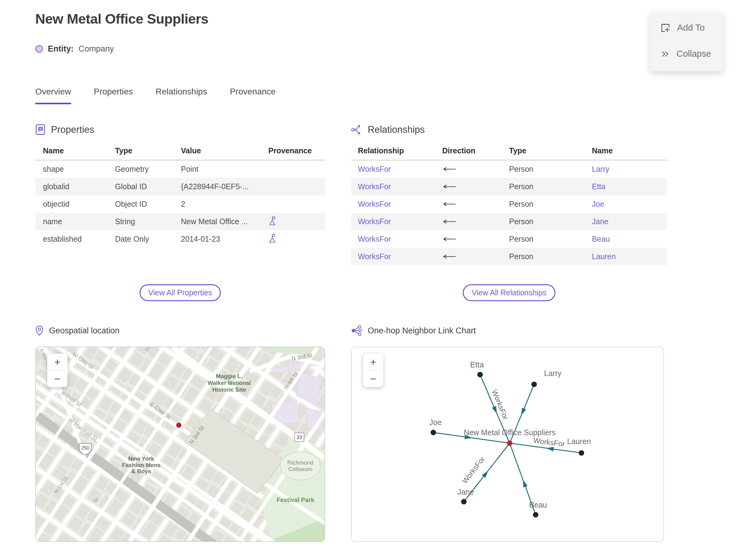 This screenshot has width=736, height=560. What do you see at coordinates (553, 373) in the screenshot?
I see `graph-node-label: Larry` at bounding box center [553, 373].